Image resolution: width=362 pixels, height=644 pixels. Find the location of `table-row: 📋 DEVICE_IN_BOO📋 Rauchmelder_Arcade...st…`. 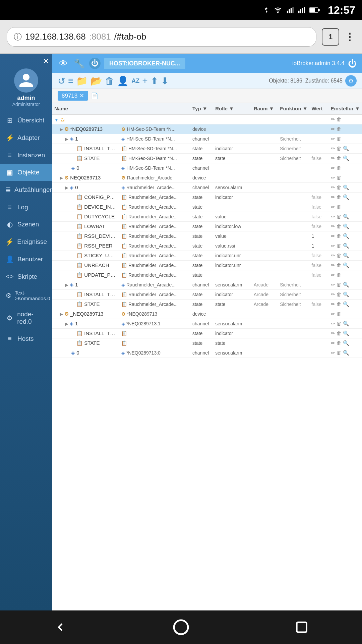

table-row: 📋 DEVICE_IN_BOO📋 Rauchmelder_Arcade...st… is located at coordinates (207, 207).